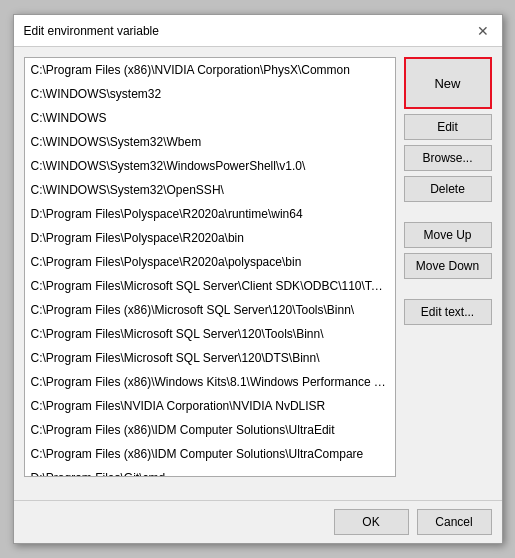 This screenshot has height=558, width=515. I want to click on list-item: C:\WINDOWS, so click(210, 118).